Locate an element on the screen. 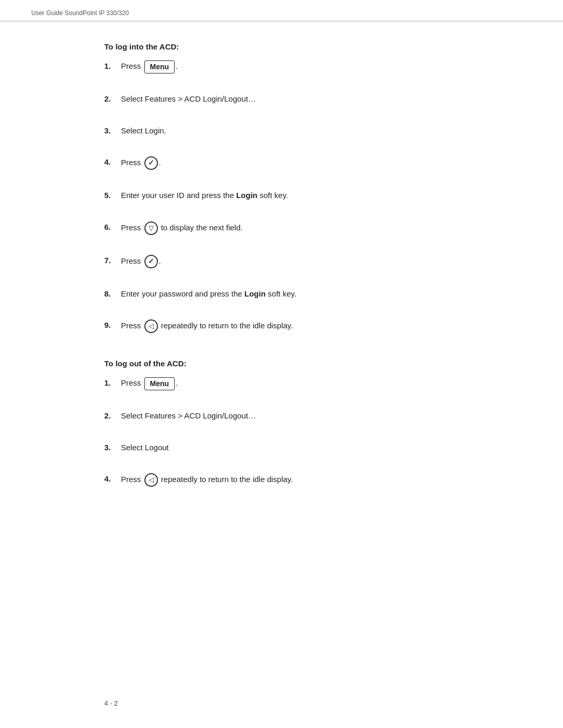  logout-steps: 1. Press Menu. 2. Select Features > ACD … is located at coordinates (297, 432).